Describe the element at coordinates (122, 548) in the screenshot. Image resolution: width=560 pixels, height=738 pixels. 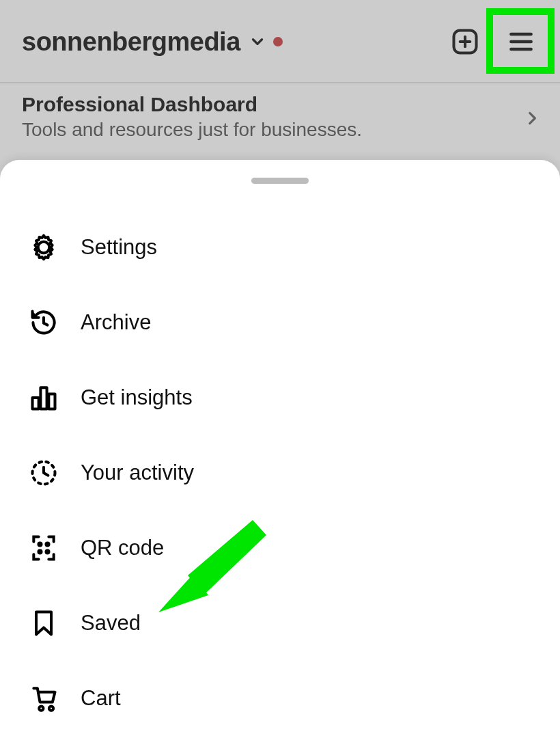
I see `menu-item-label: QR code` at that location.